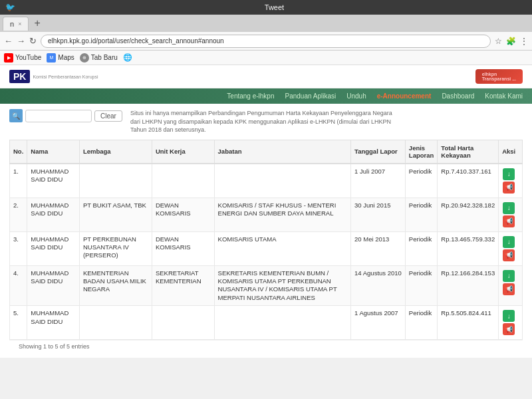 This screenshot has width=532, height=399. I want to click on cell-no: 4., so click(19, 285).